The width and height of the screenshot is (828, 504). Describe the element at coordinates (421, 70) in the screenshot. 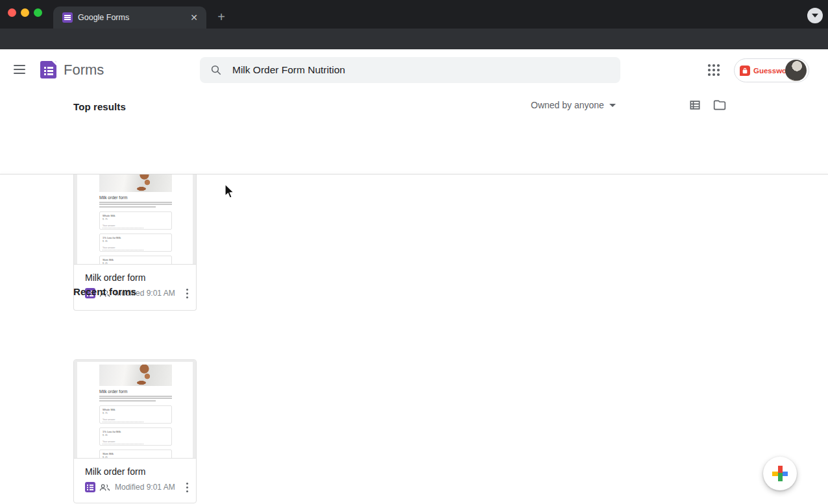

I see `search-input` at that location.